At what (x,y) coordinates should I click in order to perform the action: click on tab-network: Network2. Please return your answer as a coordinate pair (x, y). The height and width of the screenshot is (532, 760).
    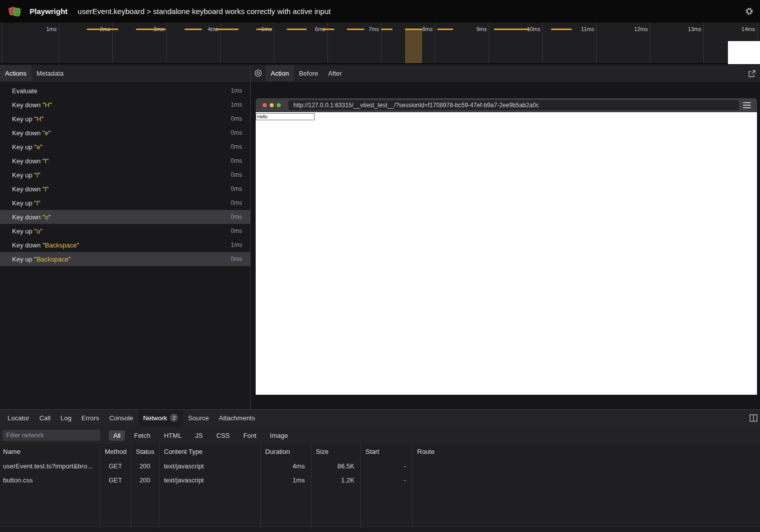
    Looking at the image, I should click on (161, 418).